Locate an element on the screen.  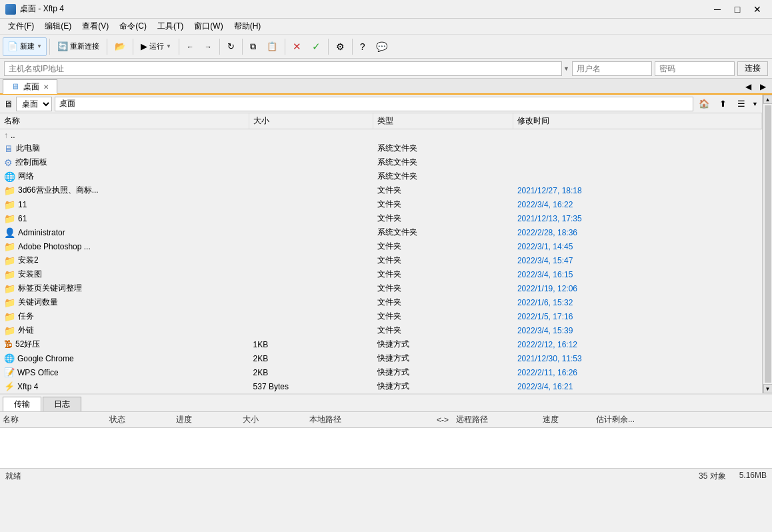
table-row: 📁 标签页关键词整理 文件夹 2022/1/19, 12:06 is located at coordinates (381, 288).